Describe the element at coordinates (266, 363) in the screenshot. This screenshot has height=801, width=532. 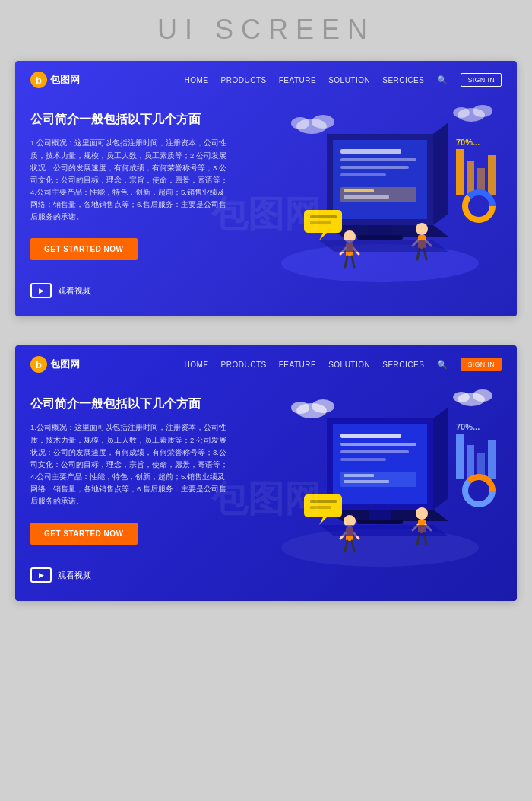
I see `navbar-bottom: b 包图网 HOME PRODUCTS FEATURE SOLUTION SER…` at that location.